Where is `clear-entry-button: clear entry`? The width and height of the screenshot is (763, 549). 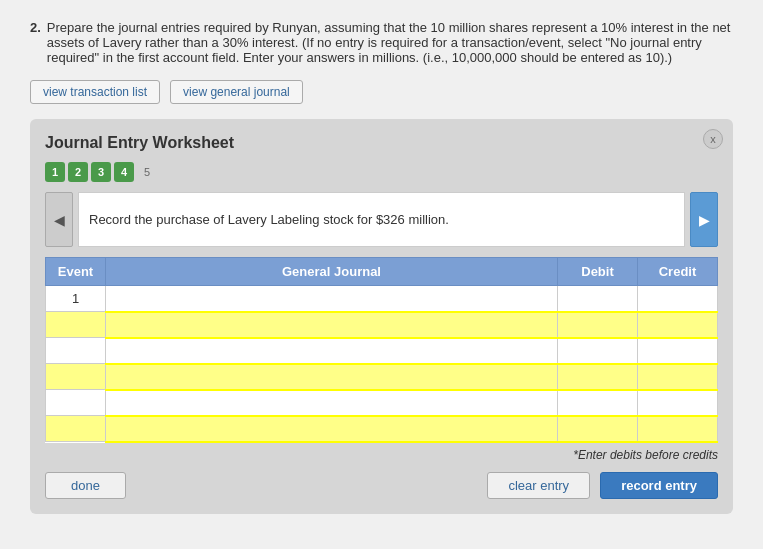 clear-entry-button: clear entry is located at coordinates (538, 486).